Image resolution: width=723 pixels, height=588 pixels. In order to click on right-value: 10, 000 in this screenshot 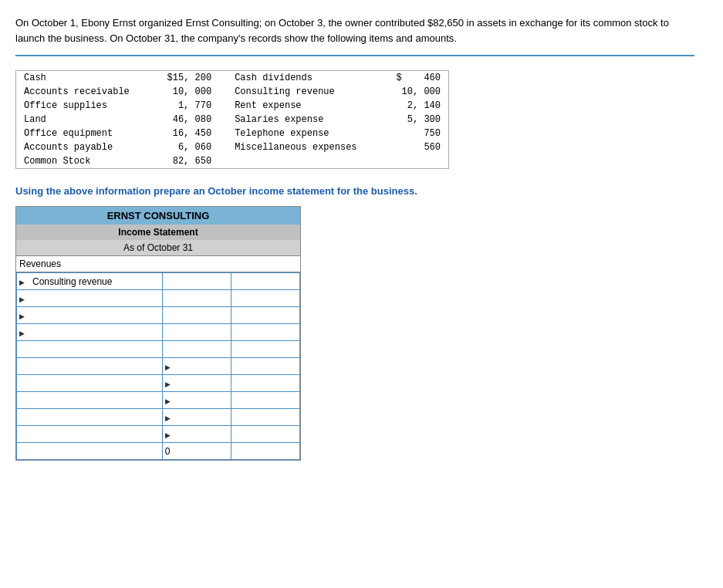, I will do `click(414, 92)`.